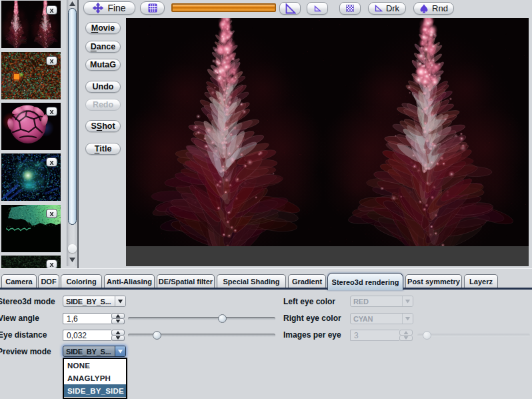 This screenshot has height=399, width=532. Describe the element at coordinates (95, 391) in the screenshot. I see `popup-item-side-by-side: SIDE_BY_SIDE` at that location.